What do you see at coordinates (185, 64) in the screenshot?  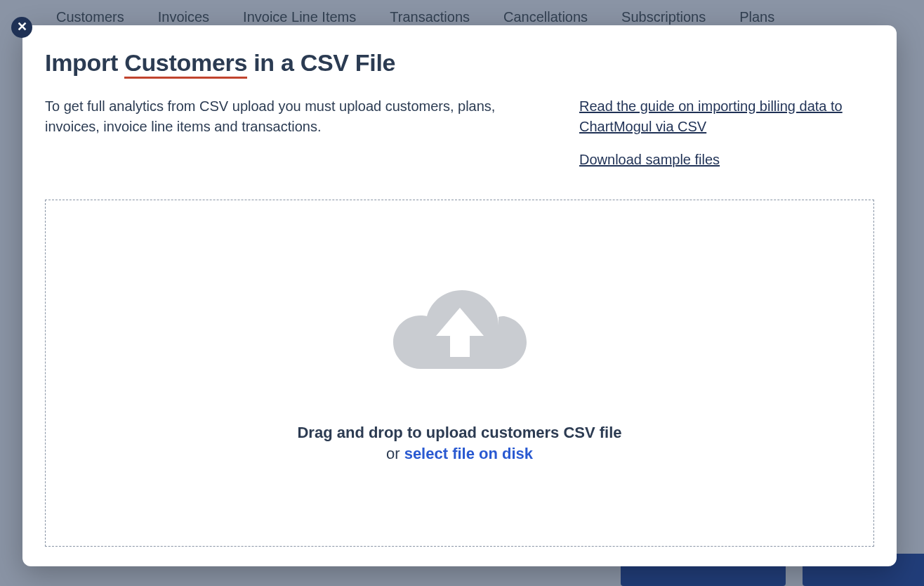 I see `modal-title-entity: Customers` at bounding box center [185, 64].